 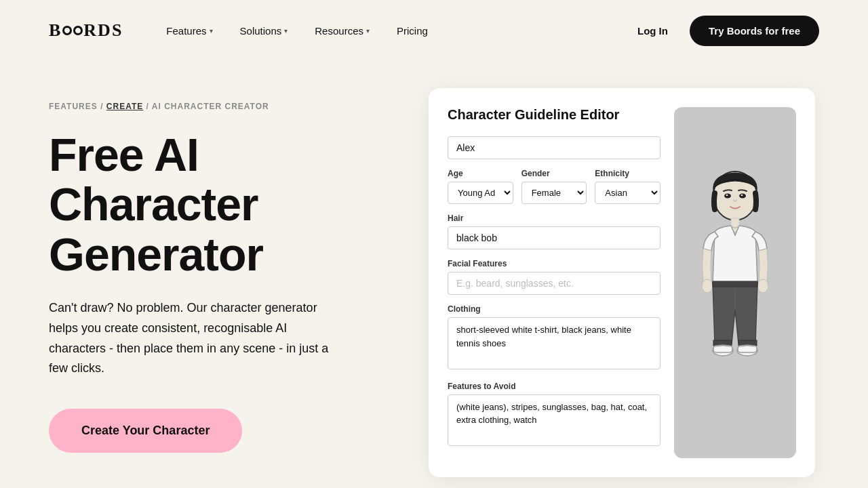 What do you see at coordinates (264, 31) in the screenshot?
I see `nav-item-solutions: Solutions ▾` at bounding box center [264, 31].